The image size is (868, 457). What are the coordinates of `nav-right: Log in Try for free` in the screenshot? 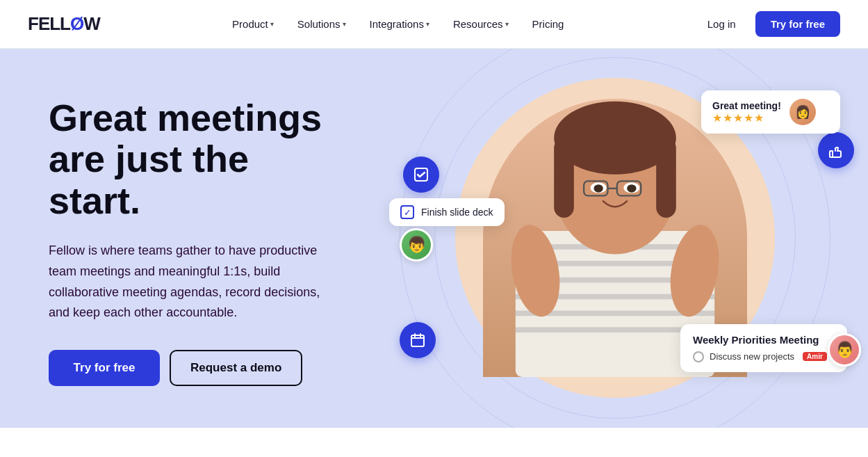 It's located at (769, 24).